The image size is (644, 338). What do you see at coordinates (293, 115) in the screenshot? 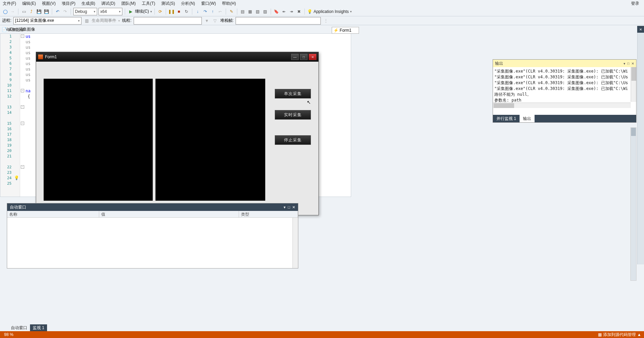
I see `realtime-capture-button: 实时采集` at bounding box center [293, 115].